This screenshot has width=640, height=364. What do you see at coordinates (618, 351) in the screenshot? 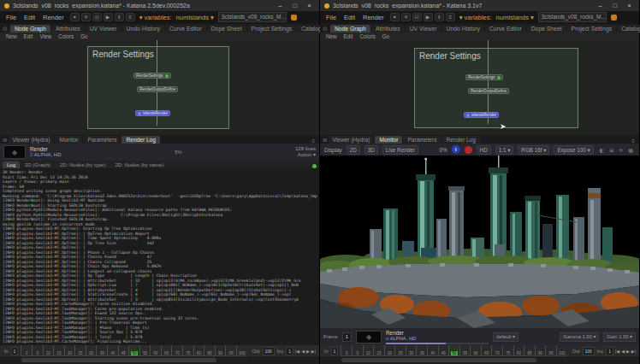
I see `transport-: |◀` at bounding box center [618, 351].